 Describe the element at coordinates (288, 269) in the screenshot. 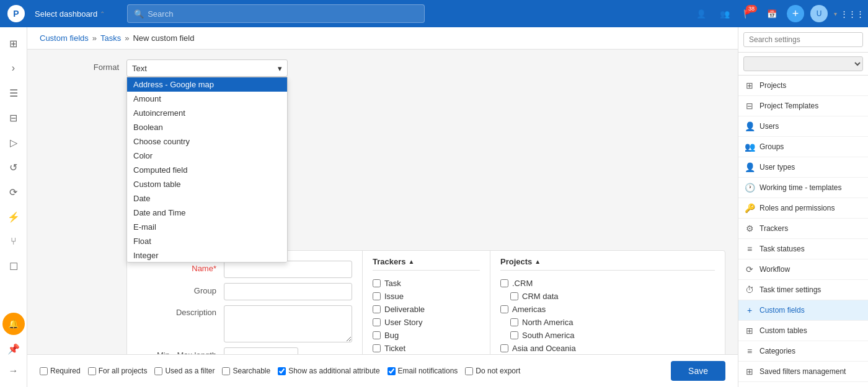

I see `name-input` at that location.